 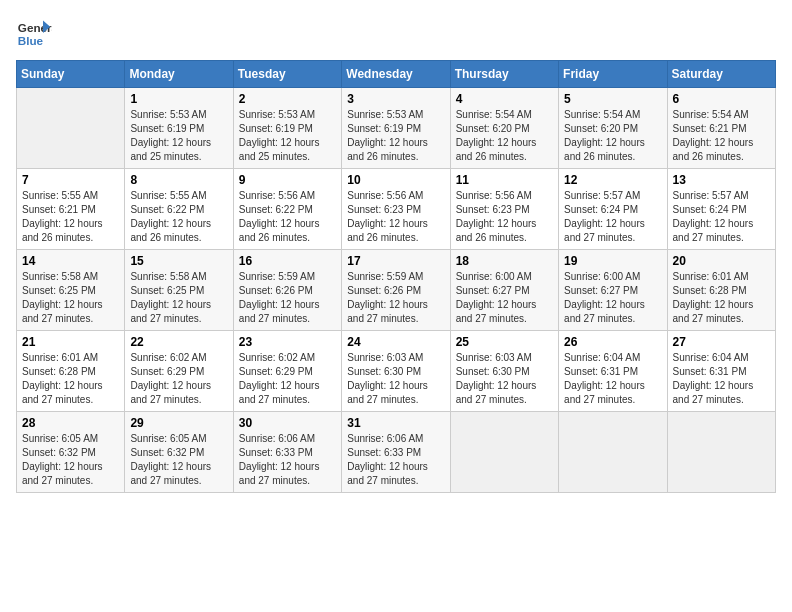 What do you see at coordinates (504, 372) in the screenshot?
I see `calendar-cell: 25Sunrise: 6:03 AM Sunset: 6:30 PM Dayli…` at bounding box center [504, 372].